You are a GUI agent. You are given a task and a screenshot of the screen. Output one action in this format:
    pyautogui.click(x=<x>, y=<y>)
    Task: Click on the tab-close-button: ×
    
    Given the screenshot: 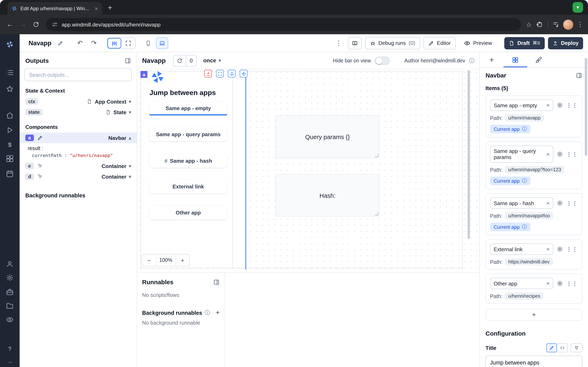 What is the action you would take?
    pyautogui.click(x=96, y=8)
    